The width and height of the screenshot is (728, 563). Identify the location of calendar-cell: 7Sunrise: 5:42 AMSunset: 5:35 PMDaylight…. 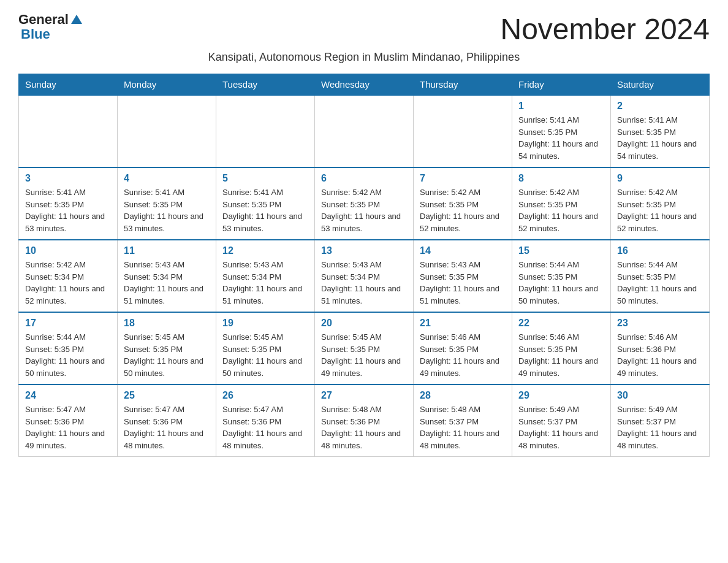
(463, 204).